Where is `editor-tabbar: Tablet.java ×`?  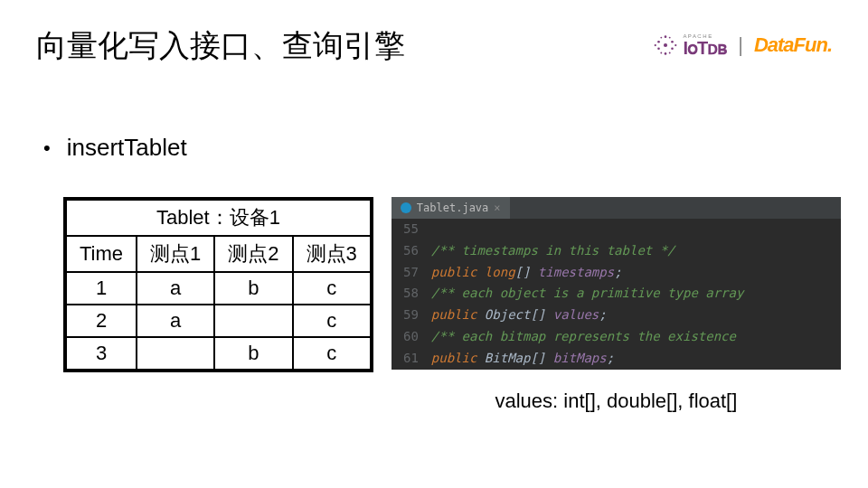 editor-tabbar: Tablet.java × is located at coordinates (617, 208).